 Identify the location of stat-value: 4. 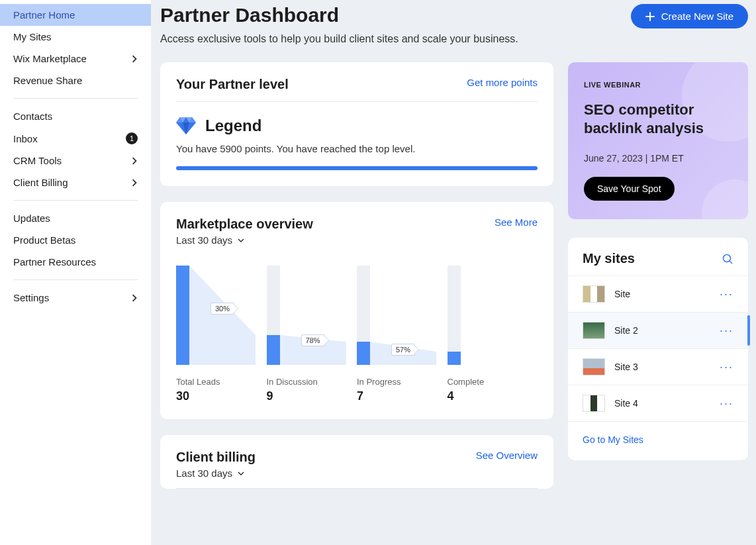
(493, 396).